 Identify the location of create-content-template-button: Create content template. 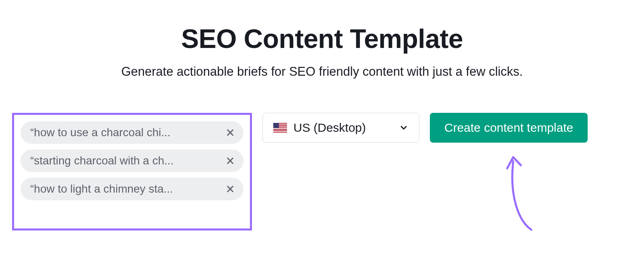
(509, 128).